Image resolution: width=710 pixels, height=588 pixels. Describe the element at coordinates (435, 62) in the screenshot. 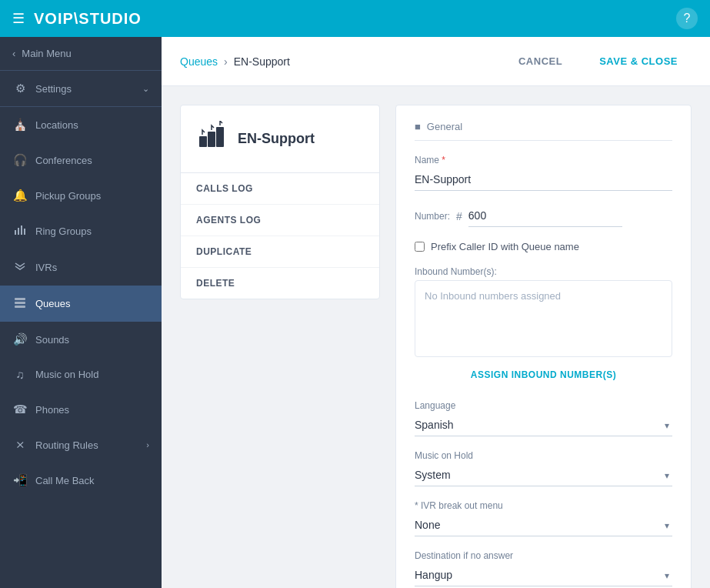

I see `subheader: Queues › EN-Support CANCEL SAVE & CLOSE` at that location.